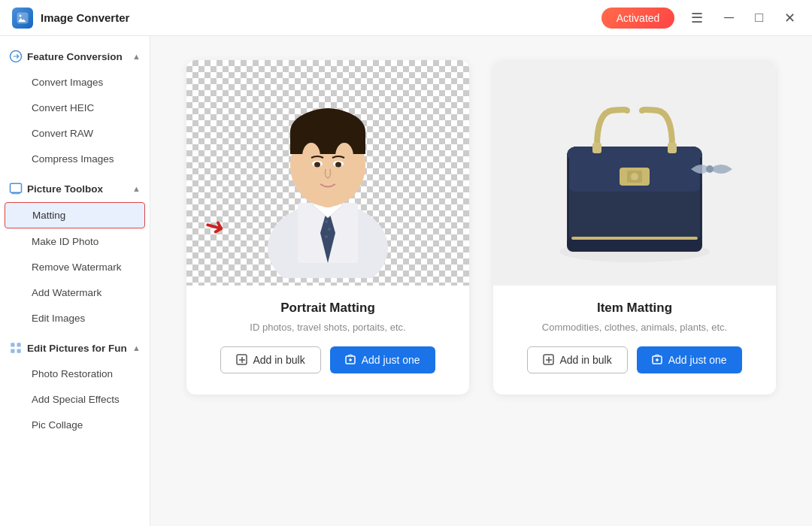 The width and height of the screenshot is (812, 526). What do you see at coordinates (321, 18) in the screenshot?
I see `app-title: Image Converter` at bounding box center [321, 18].